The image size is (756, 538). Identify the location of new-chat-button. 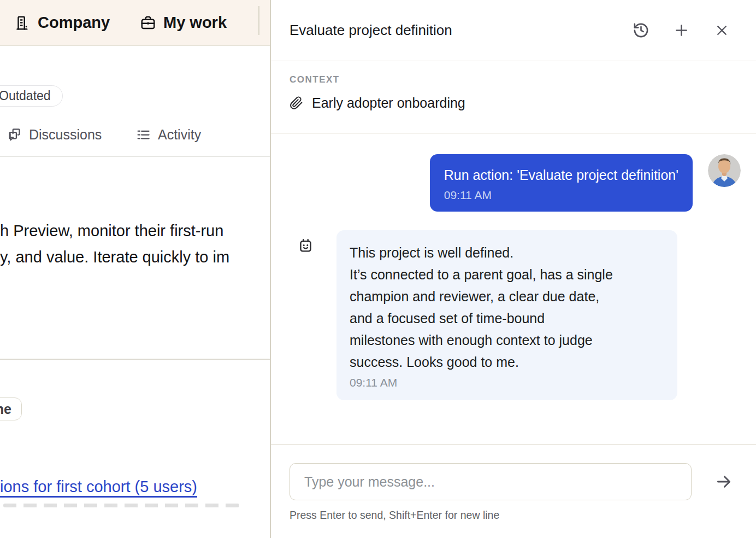
(681, 31).